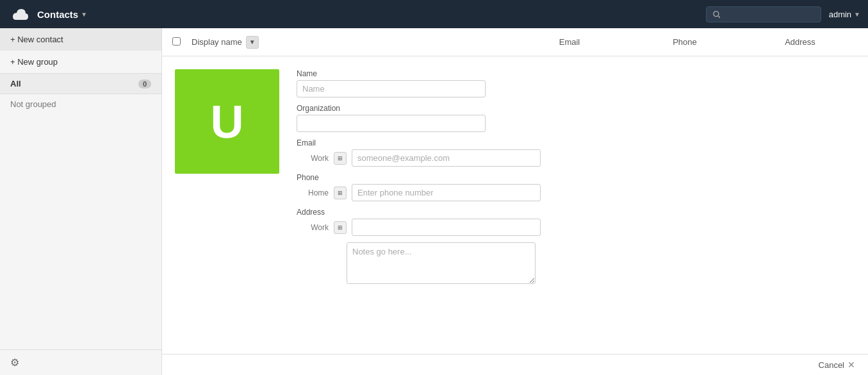 The height and width of the screenshot is (375, 868). Describe the element at coordinates (81, 40) in the screenshot. I see `new-contact-button: + New contact` at that location.